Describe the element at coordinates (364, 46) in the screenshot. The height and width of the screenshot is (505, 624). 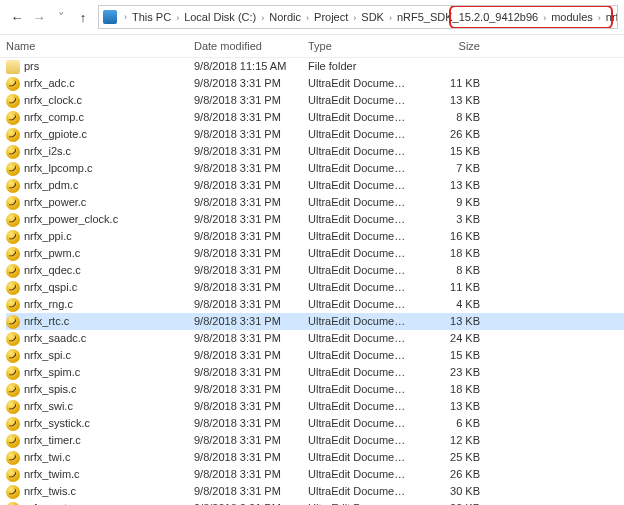
I see `header-type: Type` at that location.